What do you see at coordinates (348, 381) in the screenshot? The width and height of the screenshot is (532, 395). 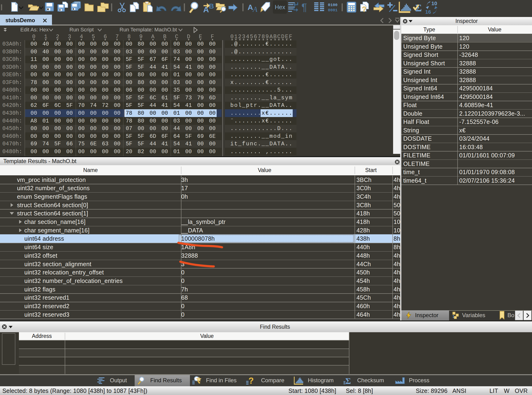 I see `svg-text: Σ` at bounding box center [348, 381].